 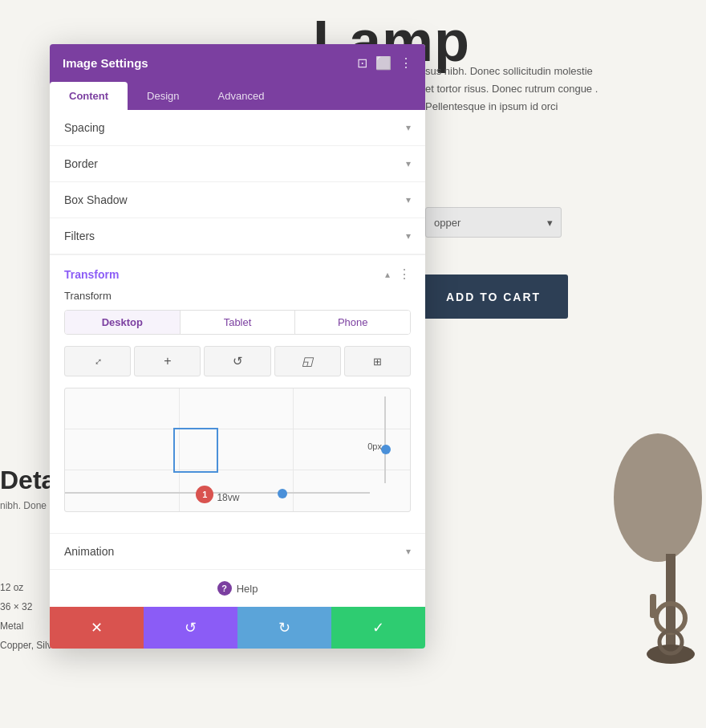 I want to click on lamp-image-right, so click(x=642, y=530).